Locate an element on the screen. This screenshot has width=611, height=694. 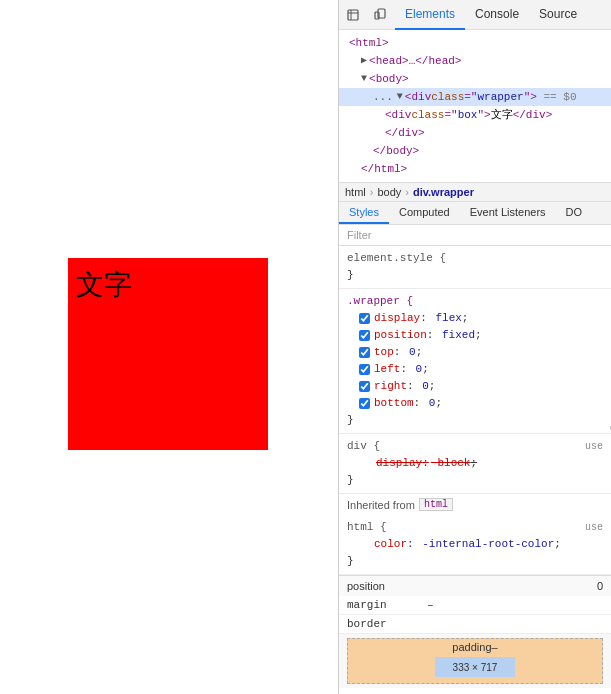
breadcrumb-wrapper: div.wrapper is located at coordinates (444, 192).